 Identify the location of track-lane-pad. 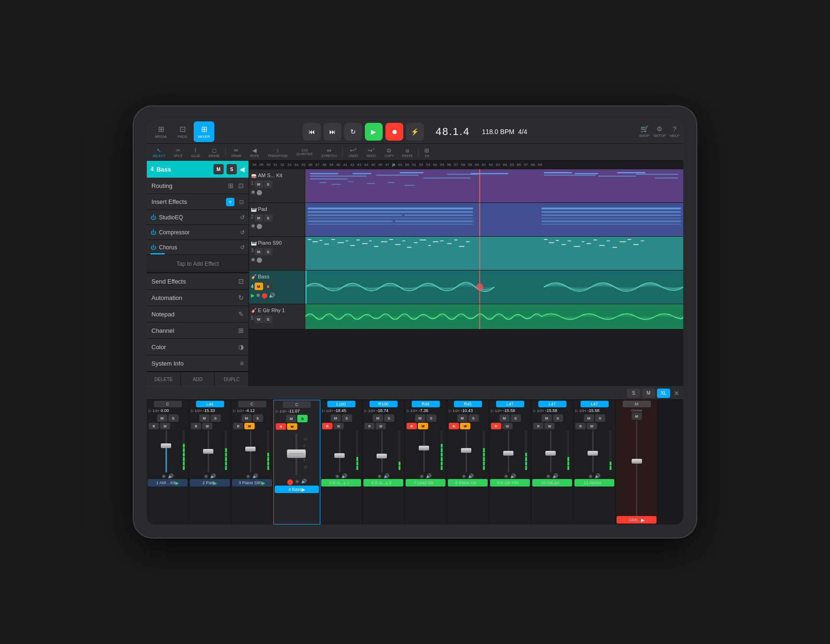
(494, 219).